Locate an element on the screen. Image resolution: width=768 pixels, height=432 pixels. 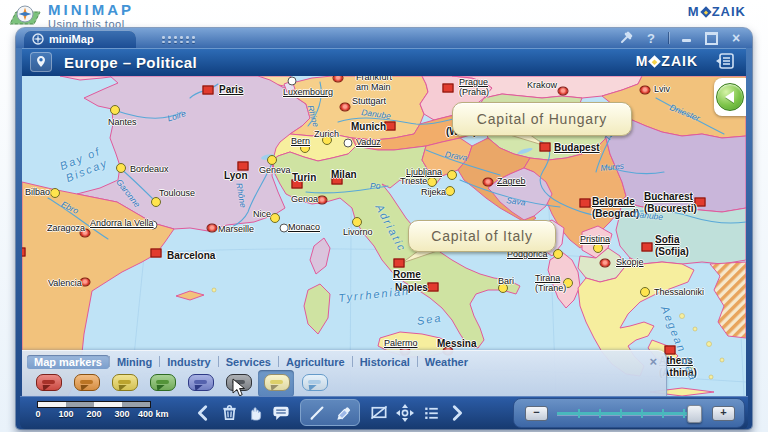
side-panel-icon is located at coordinates (725, 63).